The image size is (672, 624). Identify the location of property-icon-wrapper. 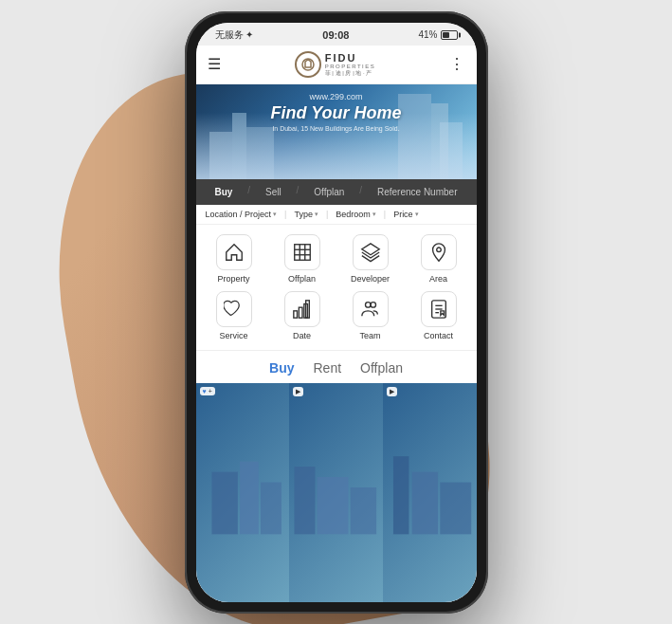
(234, 252).